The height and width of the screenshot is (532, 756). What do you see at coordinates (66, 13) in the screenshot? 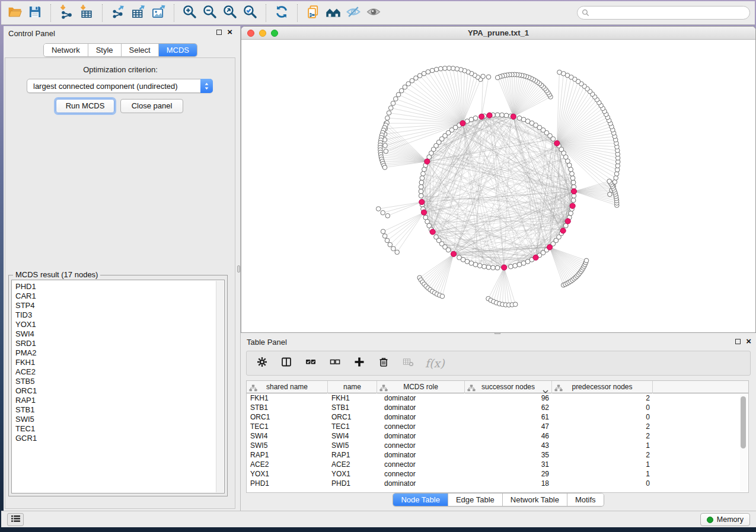
I see `import-network-button` at bounding box center [66, 13].